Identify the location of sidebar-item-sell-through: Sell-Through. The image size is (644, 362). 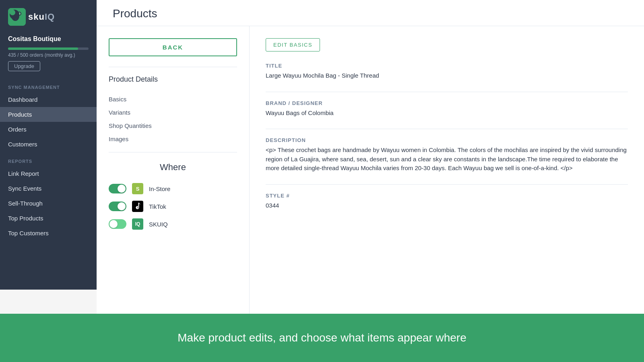
(48, 204).